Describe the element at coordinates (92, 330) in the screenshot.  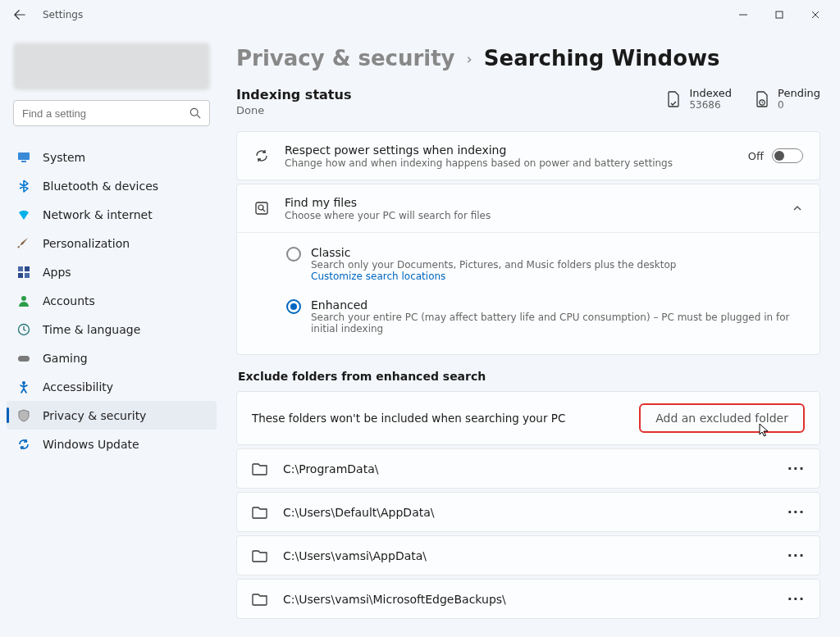
I see `sidebar-item-label: Time & language` at that location.